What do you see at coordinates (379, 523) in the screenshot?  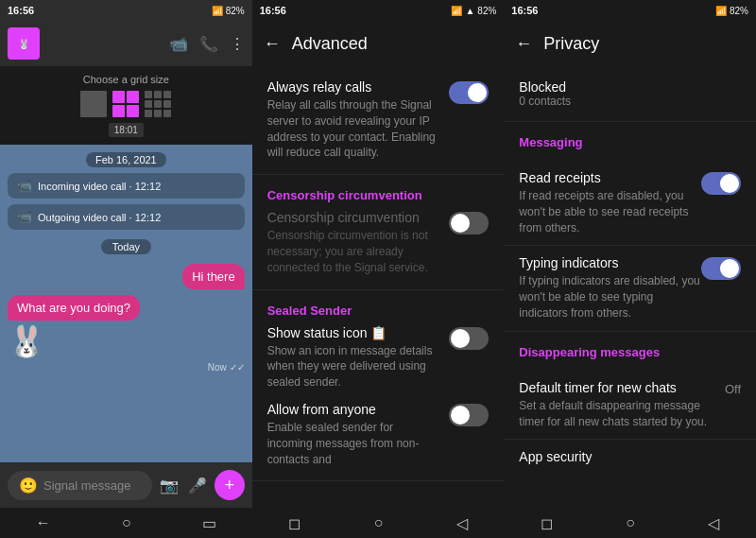 I see `home-nav-advanced: ○` at bounding box center [379, 523].